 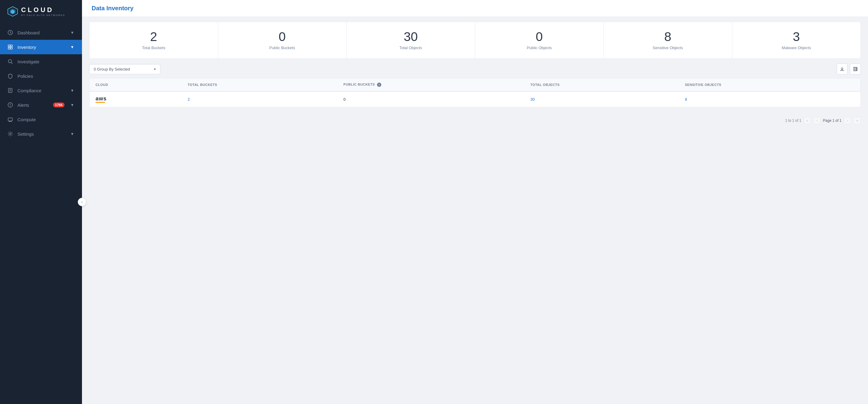 I want to click on sidebar-item-alerts: Alerts 1794 ▾, so click(x=41, y=105).